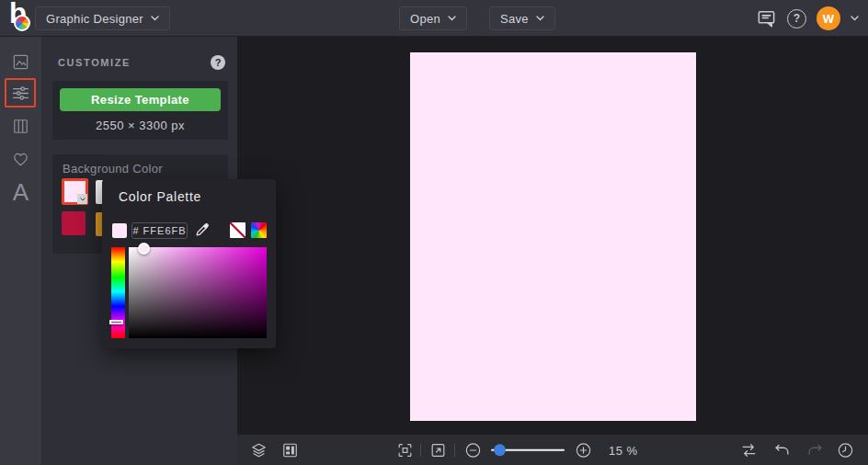  I want to click on zoom-out-button, so click(473, 450).